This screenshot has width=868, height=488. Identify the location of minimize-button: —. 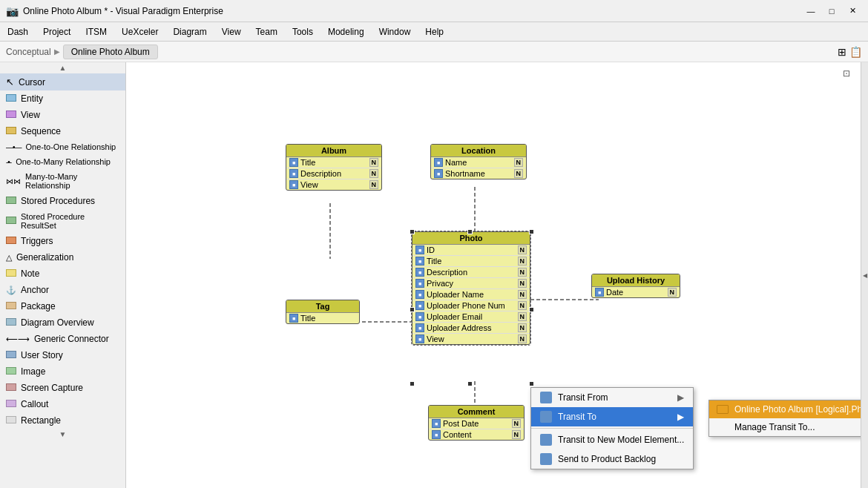
(811, 11).